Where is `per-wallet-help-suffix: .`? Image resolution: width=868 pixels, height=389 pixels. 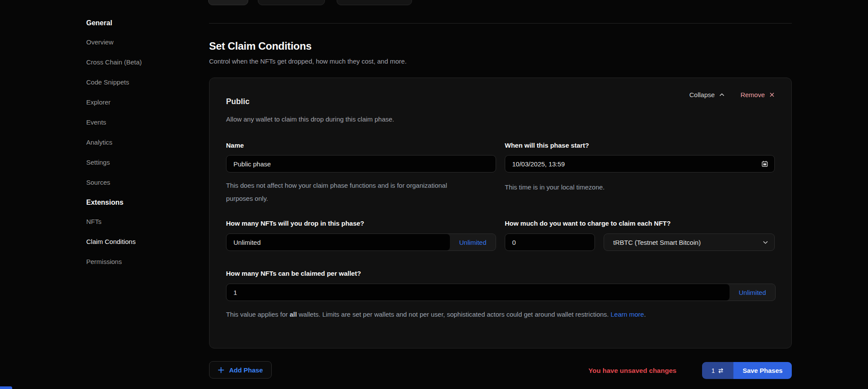 per-wallet-help-suffix: . is located at coordinates (645, 315).